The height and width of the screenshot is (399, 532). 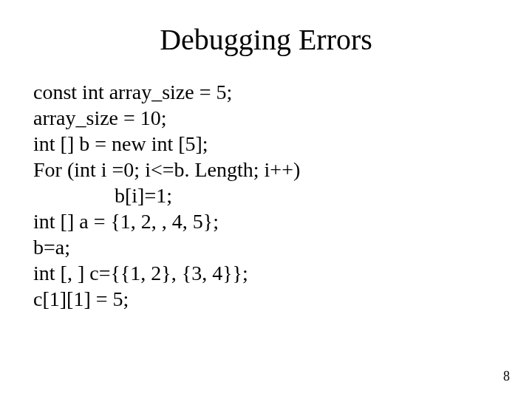 I want to click on code-line-1: const int array_size = 5;, so click(x=266, y=92).